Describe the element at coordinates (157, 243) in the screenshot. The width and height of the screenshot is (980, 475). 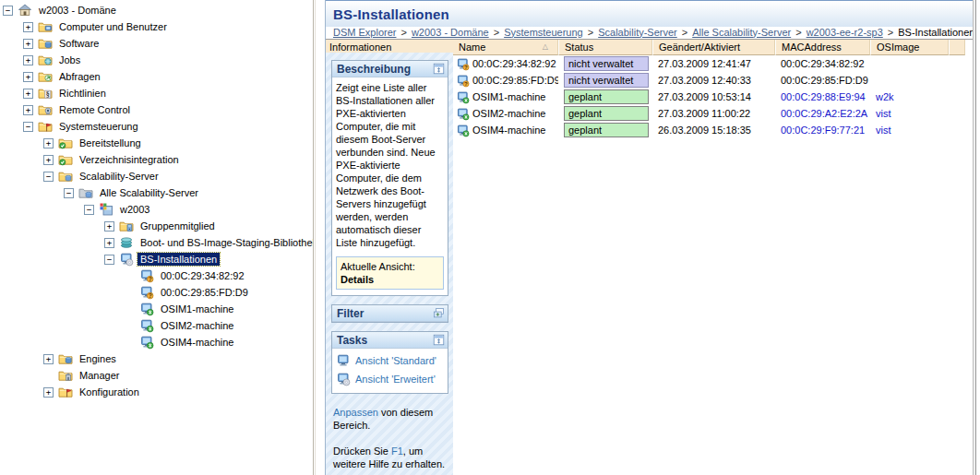
I see `tree-item: + Boot- und BS-Image-Staging-Bibliothek` at that location.